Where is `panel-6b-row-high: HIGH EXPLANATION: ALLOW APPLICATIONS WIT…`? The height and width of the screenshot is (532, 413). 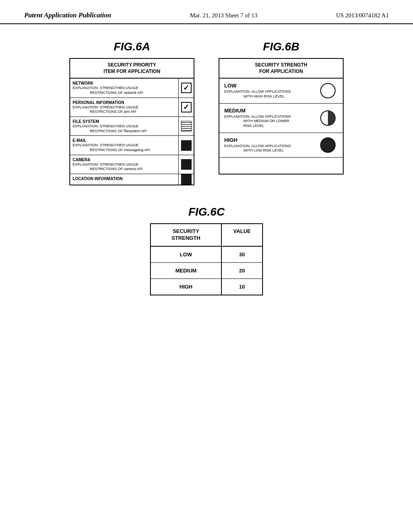
panel-6b-row-high: HIGH EXPLANATION: ALLOW APPLICATIONS WIT… is located at coordinates (281, 145).